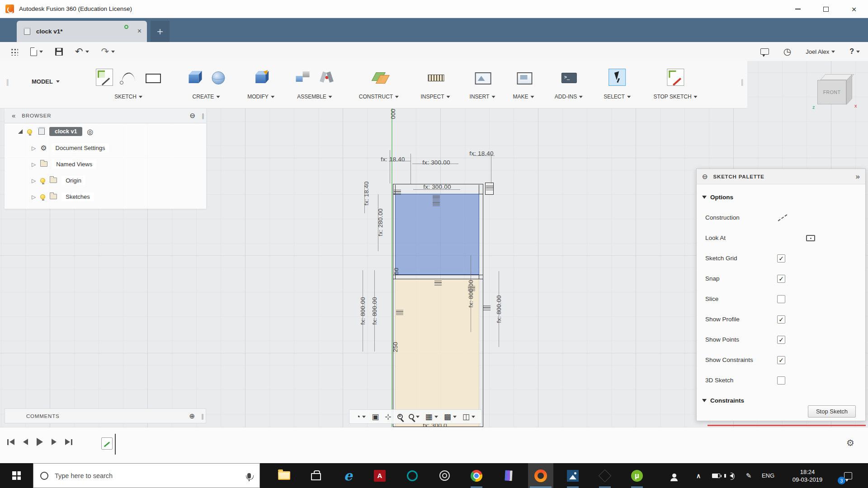  I want to click on step-back-button, so click(25, 442).